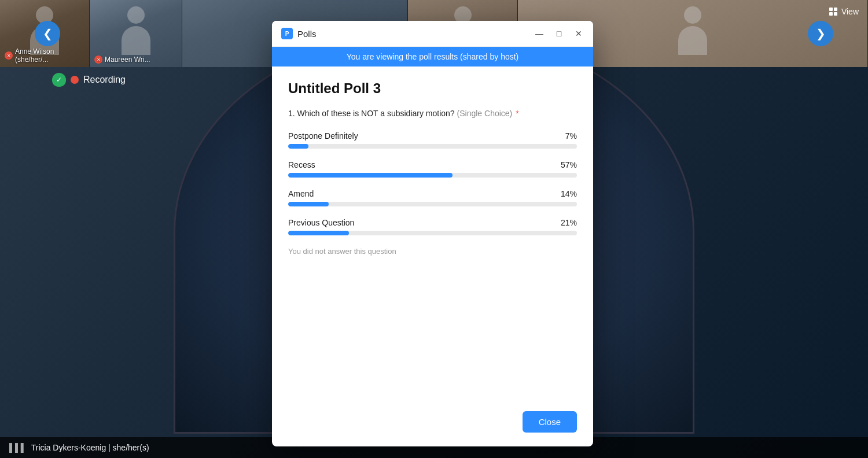  I want to click on recording-label: Recording, so click(104, 80).